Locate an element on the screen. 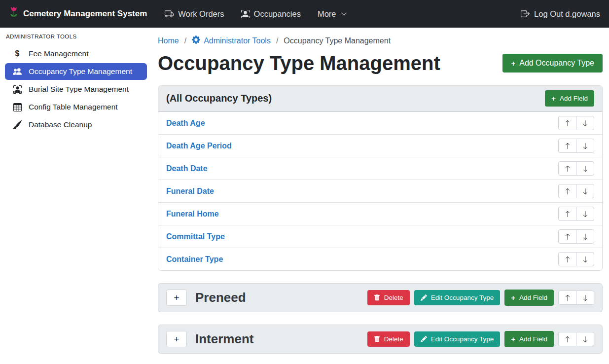 The height and width of the screenshot is (364, 609). nav-work-orders: Work Orders is located at coordinates (194, 14).